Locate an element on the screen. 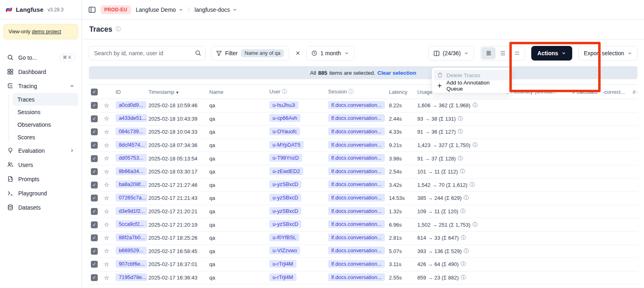 The height and width of the screenshot is (288, 644). row-height-small-button is located at coordinates (488, 53).